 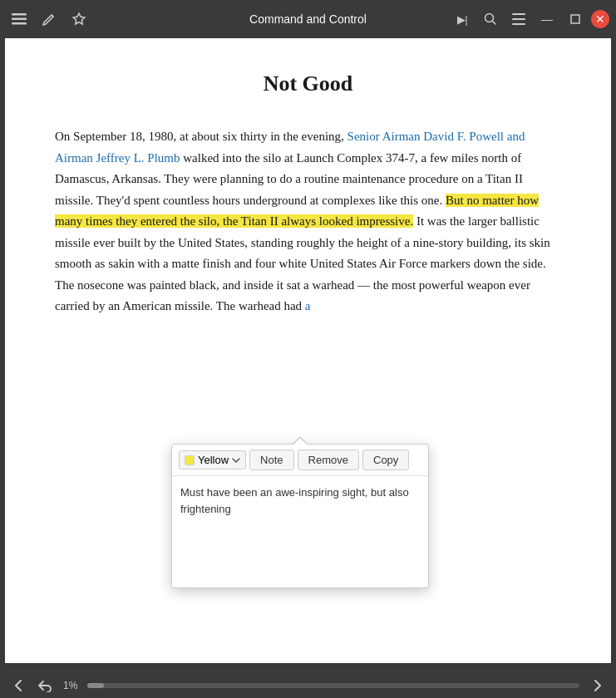 I want to click on copy-button: Copy, so click(x=386, y=460).